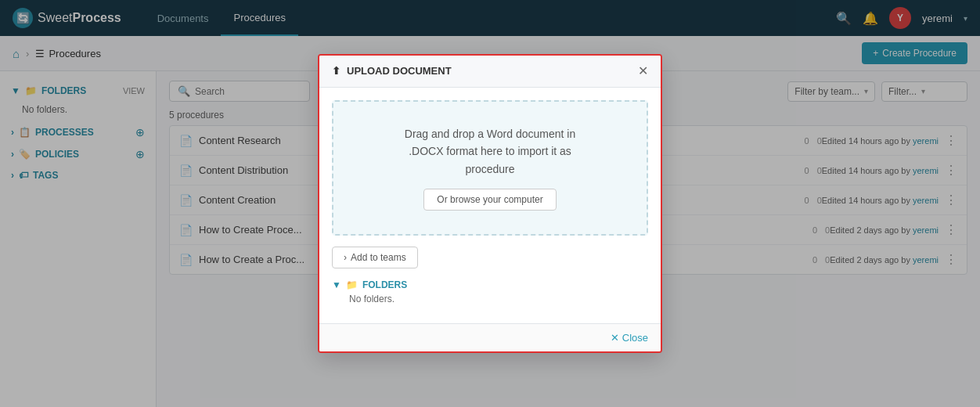 This screenshot has width=980, height=407. I want to click on drop-text: Drag and drop a Word document in .DOCX f…, so click(490, 152).